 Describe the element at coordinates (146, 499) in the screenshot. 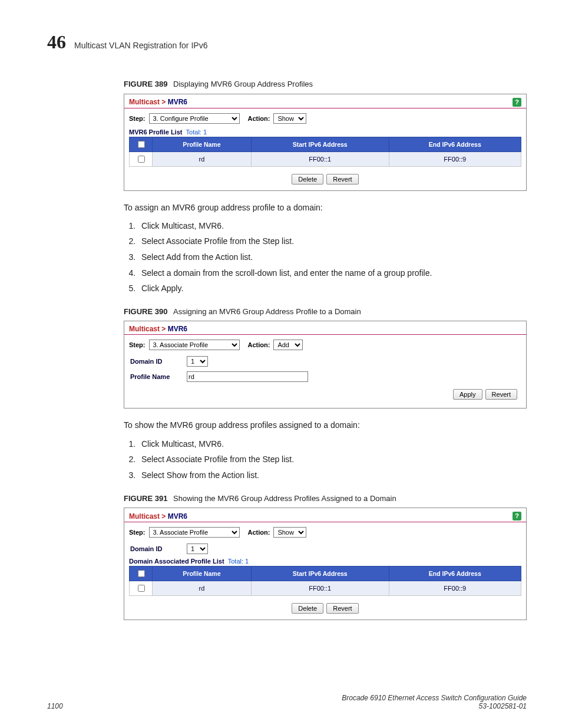

I see `figure-391-label: FIGURE 391` at that location.